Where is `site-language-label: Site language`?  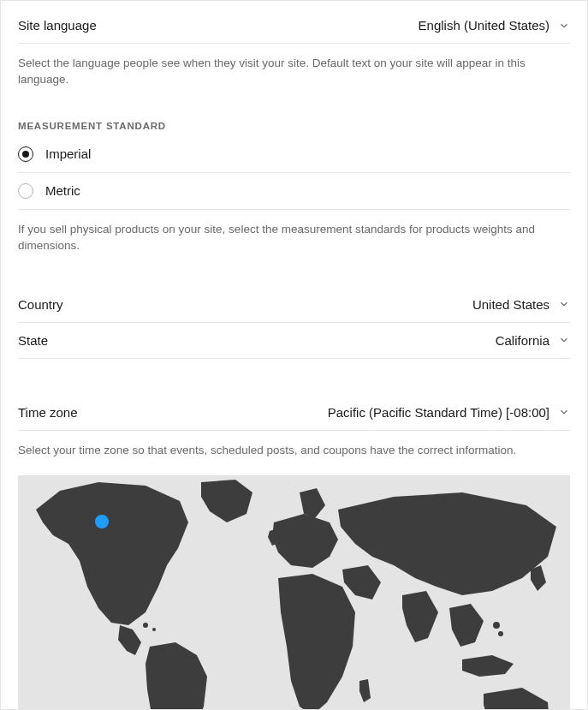 site-language-label: Site language is located at coordinates (57, 26).